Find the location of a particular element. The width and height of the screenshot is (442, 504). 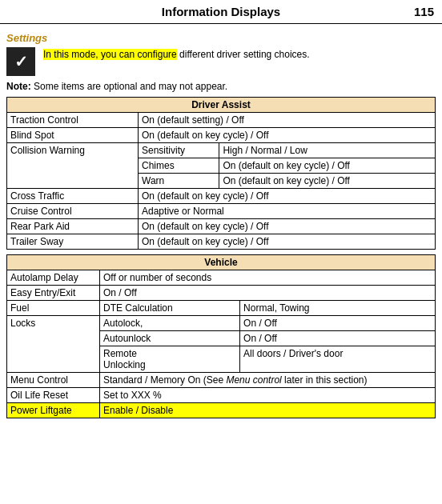

checkmark-icon: ✓ is located at coordinates (21, 62).